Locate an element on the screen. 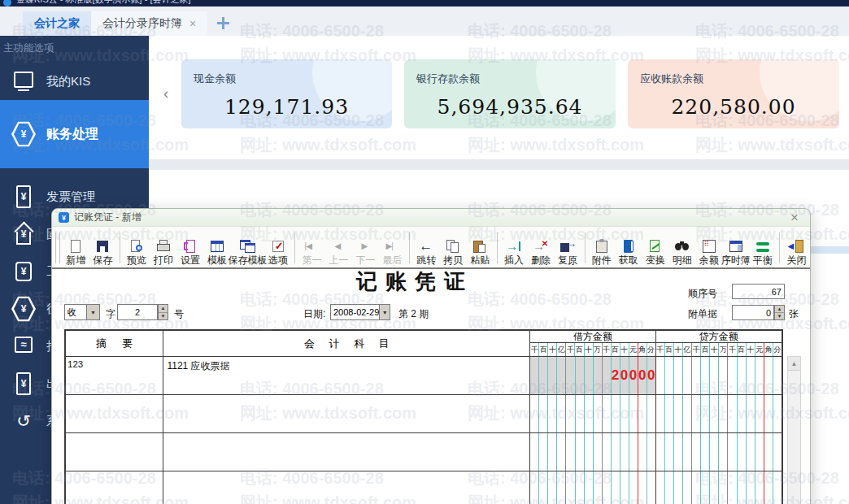  voucher-number-input: 2 is located at coordinates (137, 312).